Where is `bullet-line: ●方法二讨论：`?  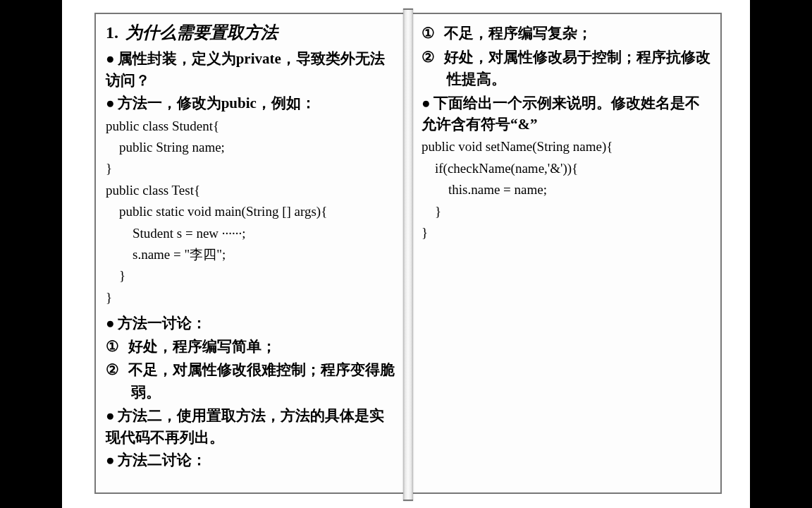 bullet-line: ●方法二讨论： is located at coordinates (250, 460).